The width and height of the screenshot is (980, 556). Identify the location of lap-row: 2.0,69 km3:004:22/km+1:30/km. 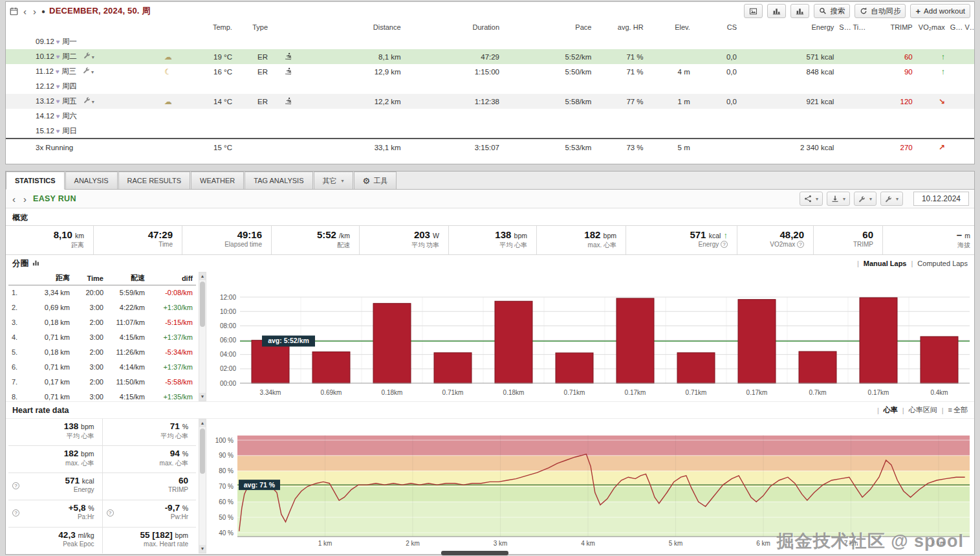
(102, 307).